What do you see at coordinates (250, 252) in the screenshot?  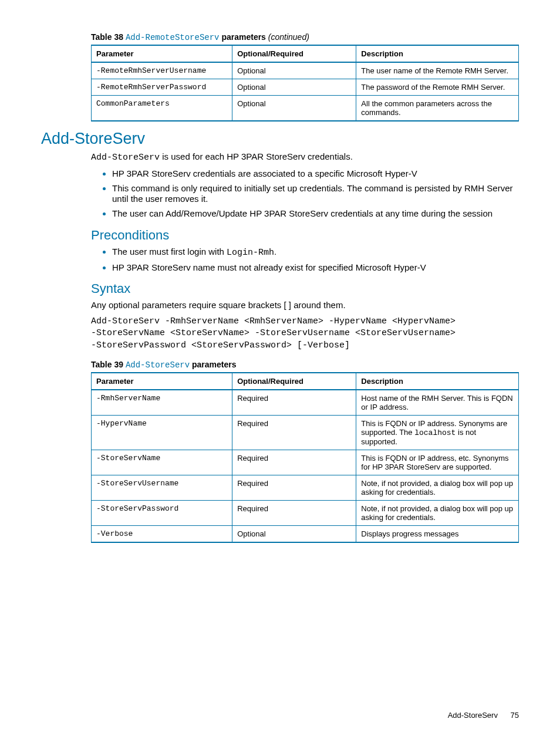 I see `inline-code: Login-Rmh` at bounding box center [250, 252].